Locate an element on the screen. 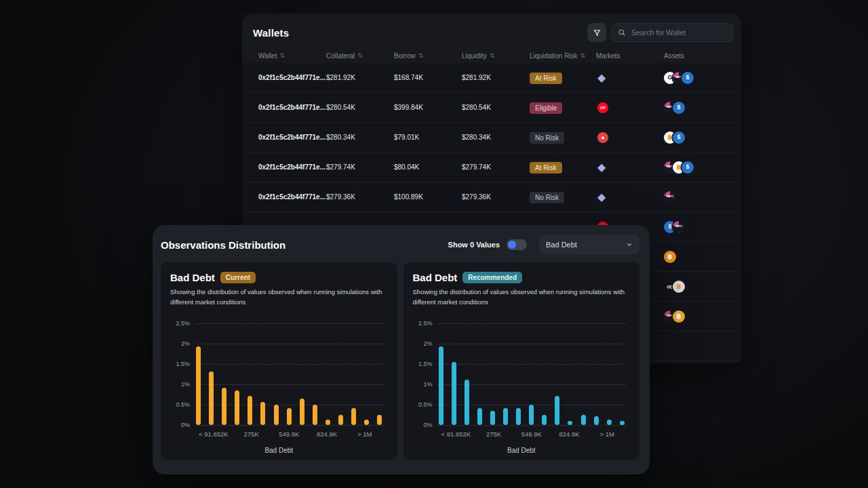  liquidity-value: $280.34K is located at coordinates (496, 137).